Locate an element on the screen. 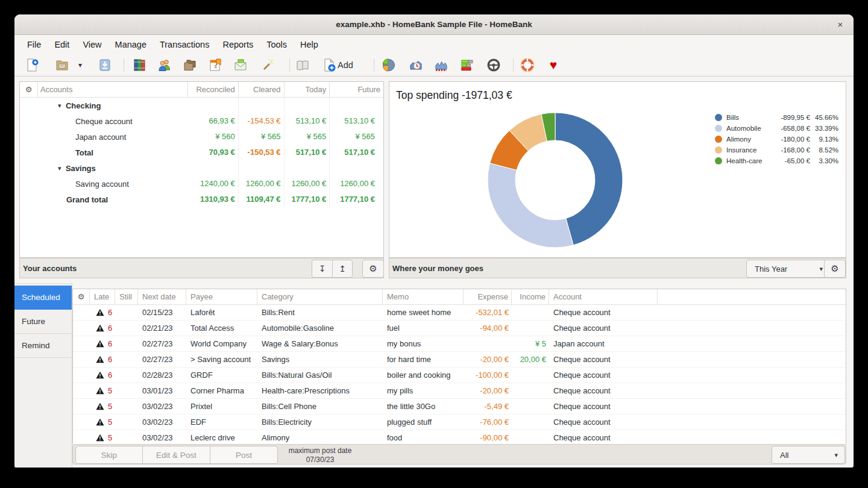 The width and height of the screenshot is (868, 488). scheduled-row: 503/01/23Corner PharmaHealth-care:Prescr… is located at coordinates (459, 391).